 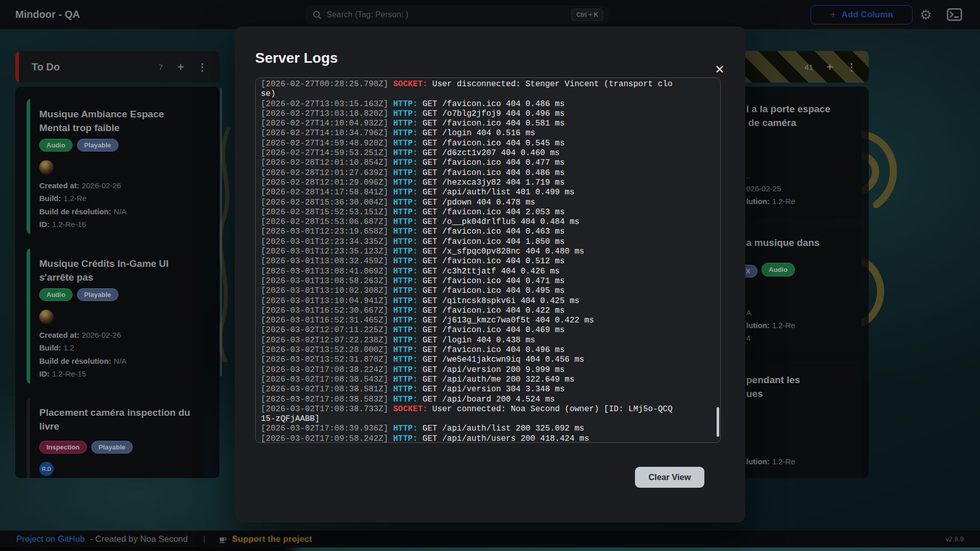 I want to click on log-line: [2026-03-02T17:08:38.583Z] HTTP: GET /ap…, so click(x=491, y=400).